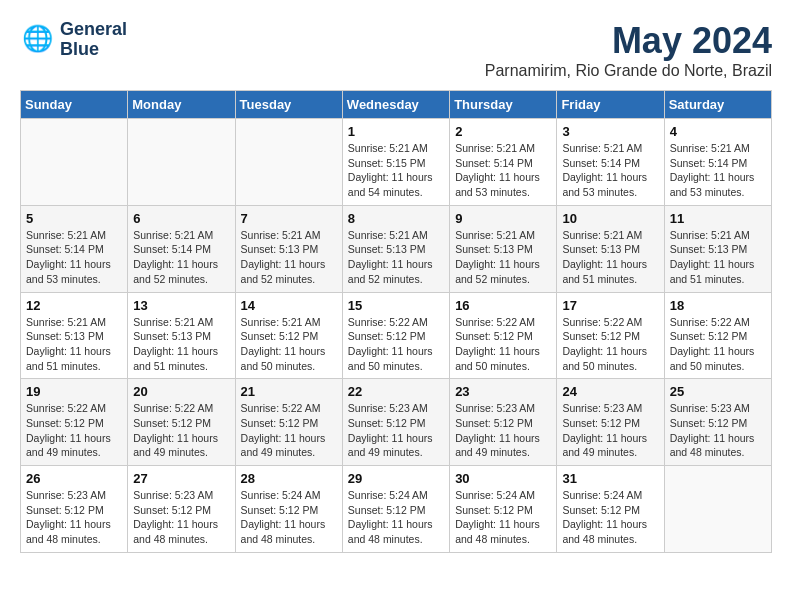  What do you see at coordinates (396, 132) in the screenshot?
I see `day-number: 1` at bounding box center [396, 132].